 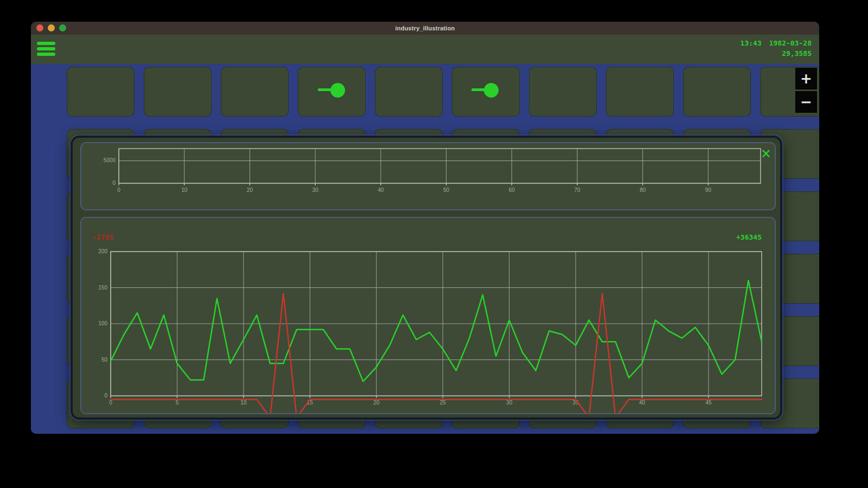 What do you see at coordinates (806, 102) in the screenshot?
I see `zoom-out-button: −` at bounding box center [806, 102].